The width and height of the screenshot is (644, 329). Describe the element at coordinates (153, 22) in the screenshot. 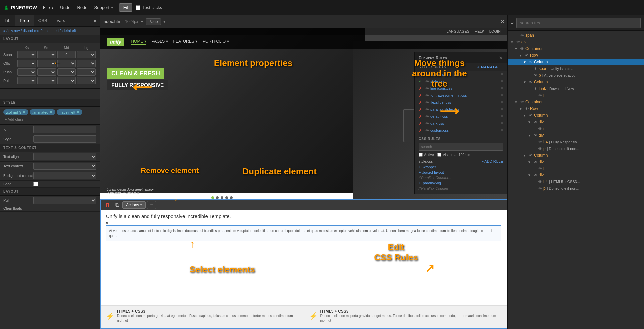

I see `editor-page-button: Page` at that location.